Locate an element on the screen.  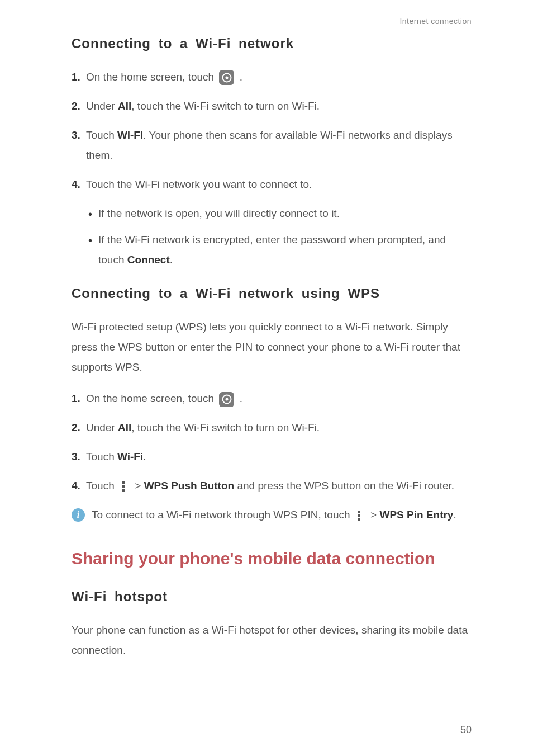
heading-connecting-wifi: Connecting to a Wi-Fi network is located at coordinates (272, 44).